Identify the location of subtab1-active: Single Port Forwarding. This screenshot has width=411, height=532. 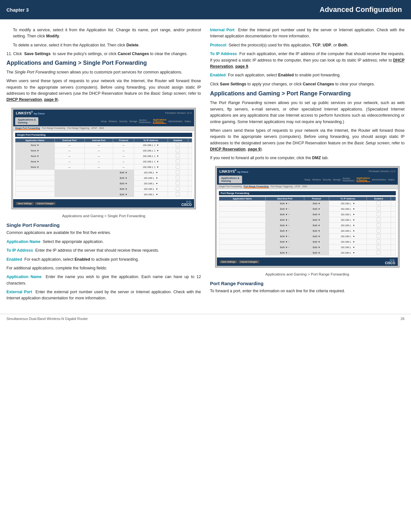
(28, 128).